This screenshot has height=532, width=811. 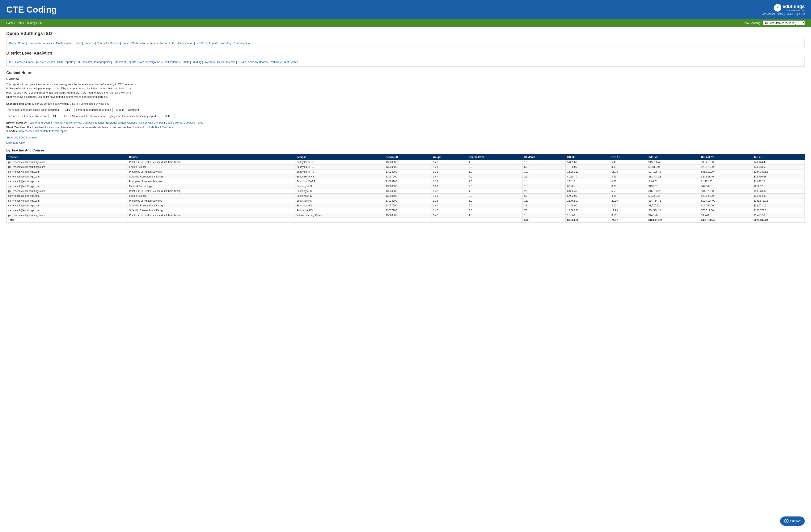 What do you see at coordinates (124, 62) in the screenshot?
I see `sub-nav-enrollment-reports: Enrollment Reports` at bounding box center [124, 62].